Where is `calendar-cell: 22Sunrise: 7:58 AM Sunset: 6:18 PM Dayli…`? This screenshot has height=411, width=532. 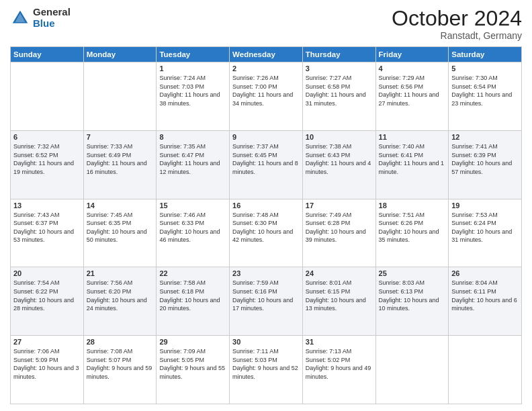
calendar-cell: 22Sunrise: 7:58 AM Sunset: 6:18 PM Dayli… is located at coordinates (193, 302).